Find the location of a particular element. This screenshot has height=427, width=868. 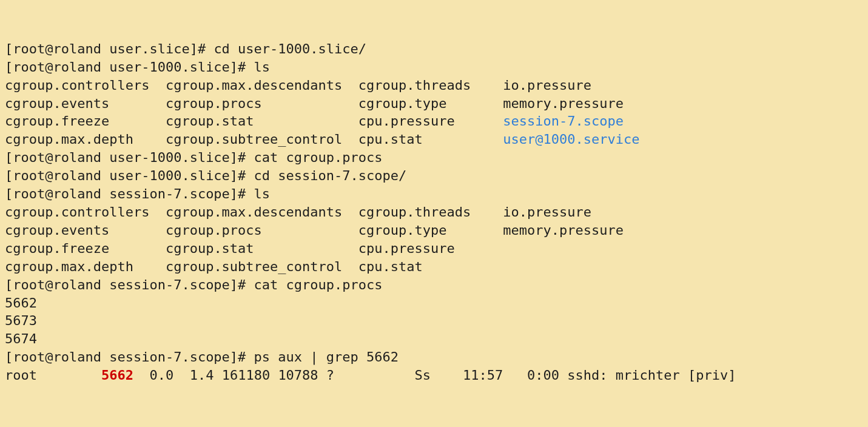

cmd-cat-procs-1: [root@roland user-1000.slice]# cat cgrou… is located at coordinates (434, 158).